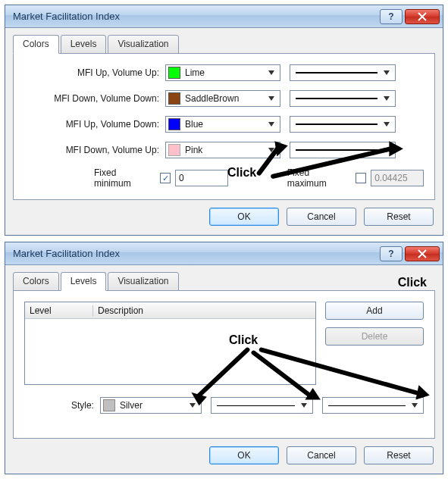 Image resolution: width=448 pixels, height=491 pixels. What do you see at coordinates (95, 73) in the screenshot?
I see `color-row-label: MFI Up, Volume Up:` at bounding box center [95, 73].